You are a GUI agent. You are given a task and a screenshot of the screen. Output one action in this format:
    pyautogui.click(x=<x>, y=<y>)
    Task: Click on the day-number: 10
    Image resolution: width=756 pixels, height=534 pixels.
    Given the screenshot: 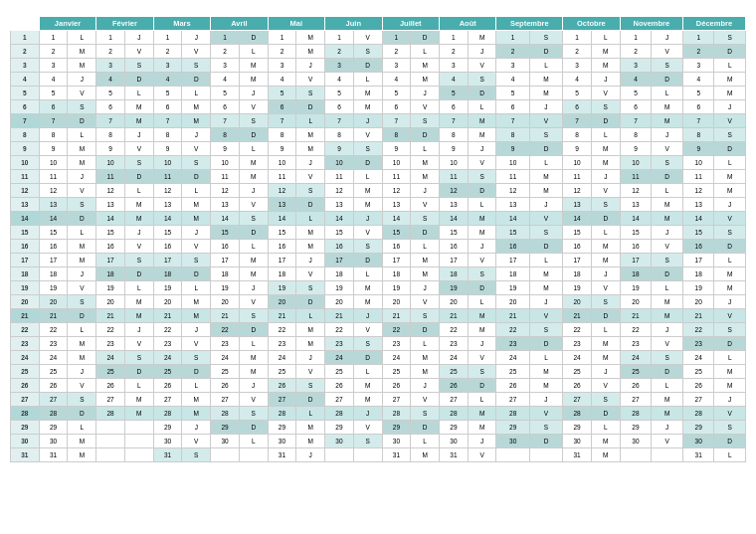 What is the action you would take?
    pyautogui.click(x=167, y=163)
    